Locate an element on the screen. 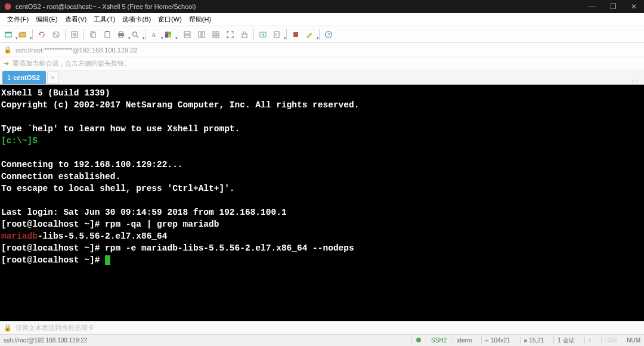 Image resolution: width=644 pixels, height=346 pixels. menu-view: 查看(V) is located at coordinates (76, 19).